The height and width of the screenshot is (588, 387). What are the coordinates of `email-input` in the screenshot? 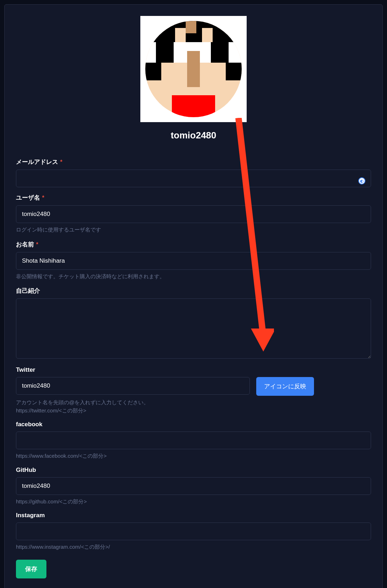 It's located at (194, 178).